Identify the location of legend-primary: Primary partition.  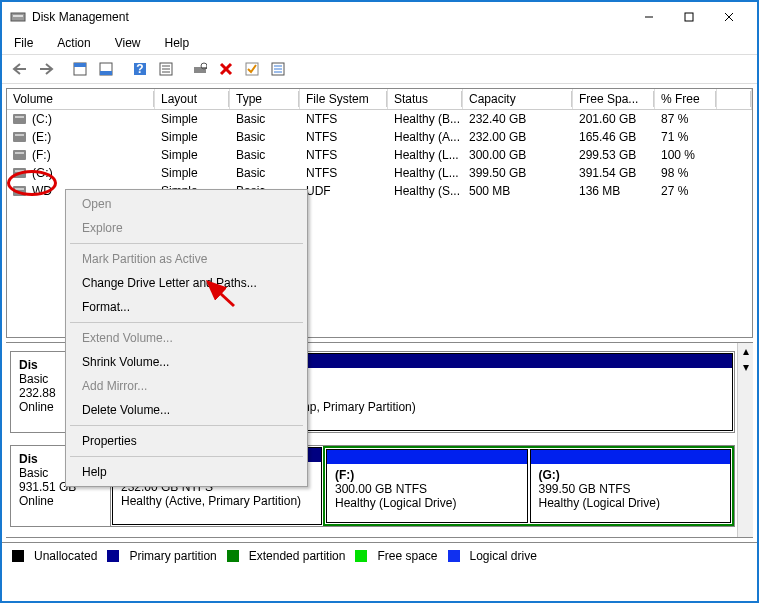
(172, 556).